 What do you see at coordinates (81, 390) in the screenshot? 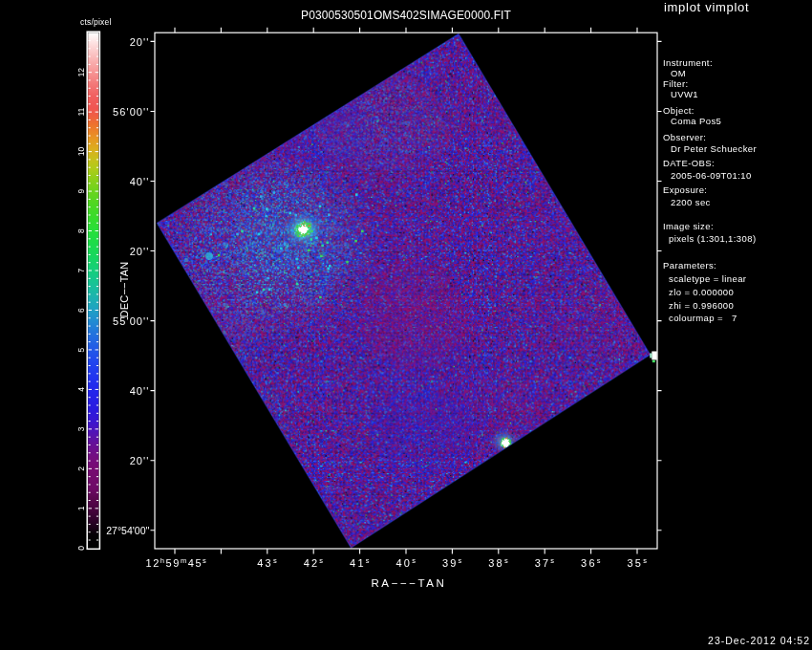
I see `svg-text: 4` at bounding box center [81, 390].